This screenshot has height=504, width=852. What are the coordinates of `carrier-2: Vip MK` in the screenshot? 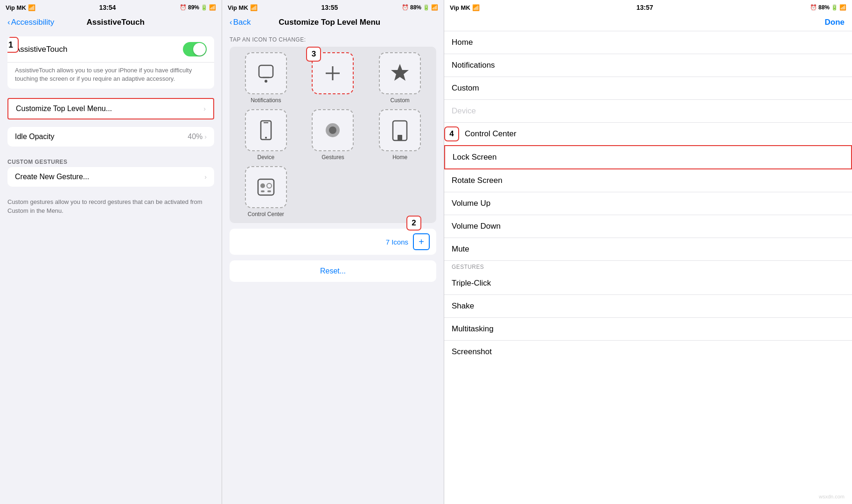 It's located at (238, 7).